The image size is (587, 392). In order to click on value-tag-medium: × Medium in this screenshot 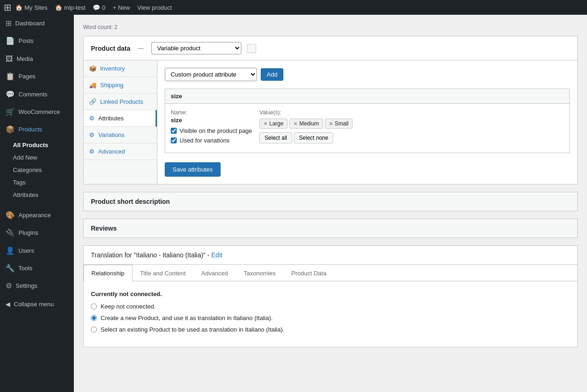, I will do `click(306, 124)`.